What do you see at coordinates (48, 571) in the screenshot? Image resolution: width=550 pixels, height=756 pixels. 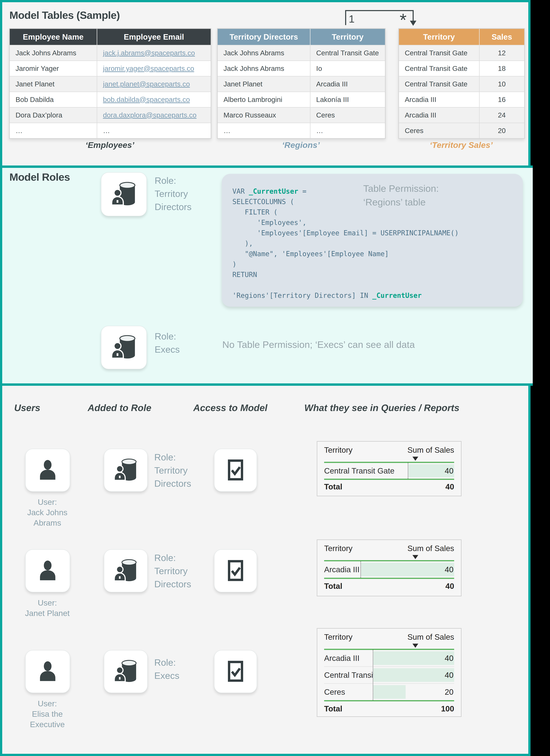 I see `user-card` at bounding box center [48, 571].